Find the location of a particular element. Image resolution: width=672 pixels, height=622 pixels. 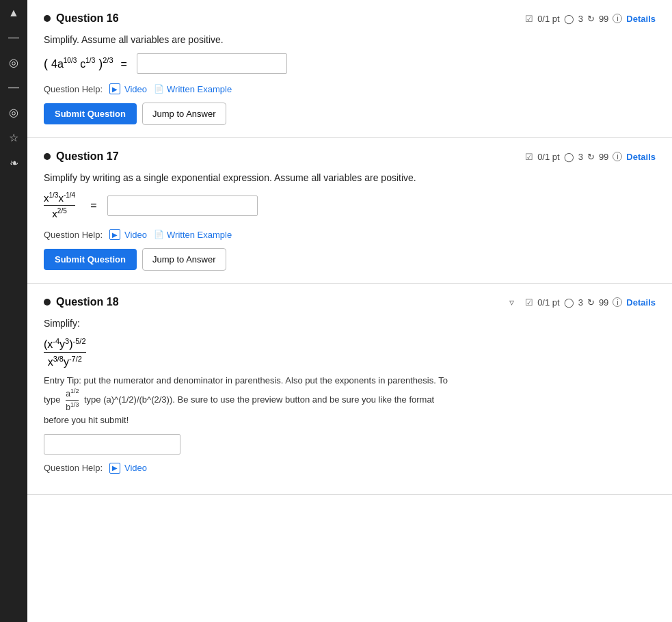

sidebar: ▲ — ◎ — ◎ ☆ ❧ is located at coordinates (14, 311).